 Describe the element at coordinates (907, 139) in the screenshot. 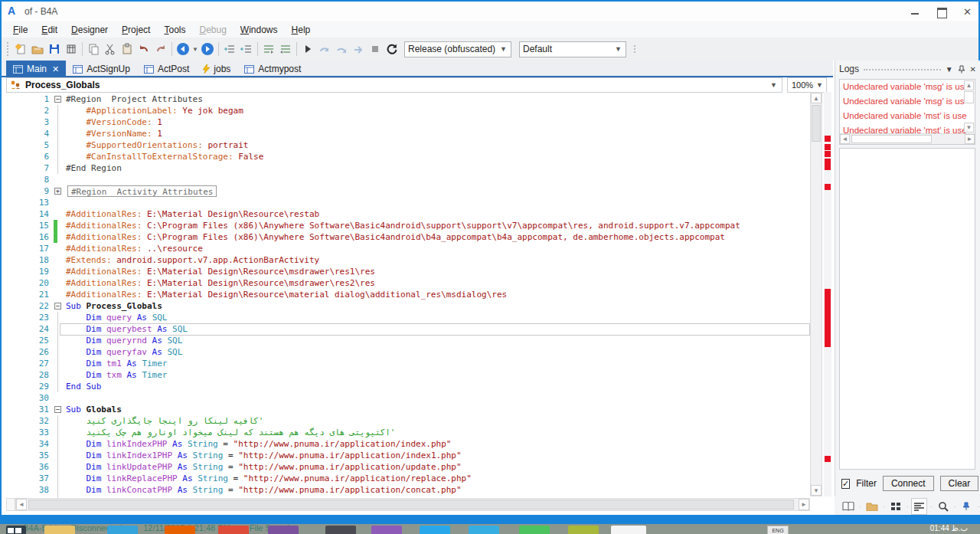

I see `loglist-hscrollbar: ◄ ►` at that location.